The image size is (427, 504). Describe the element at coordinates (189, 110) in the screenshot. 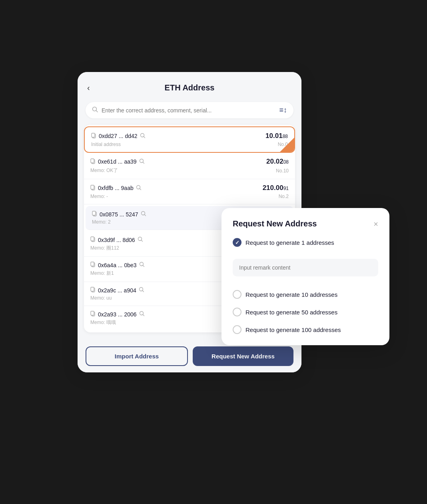

I see `search-input` at that location.